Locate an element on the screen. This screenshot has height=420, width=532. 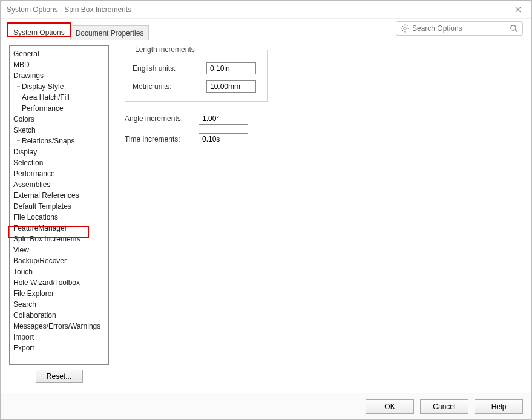
tree-item-sketch: Sketch is located at coordinates (59, 130).